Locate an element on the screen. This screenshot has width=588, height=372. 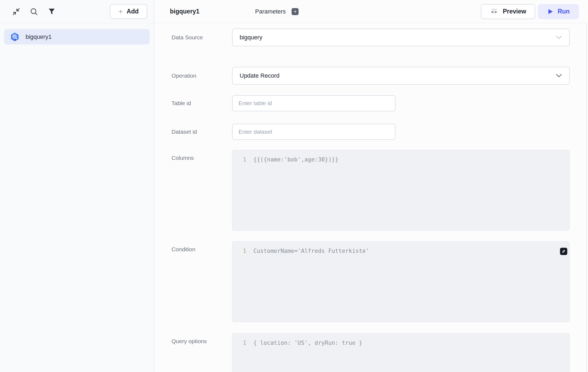
operation-value: Update Record is located at coordinates (260, 76).